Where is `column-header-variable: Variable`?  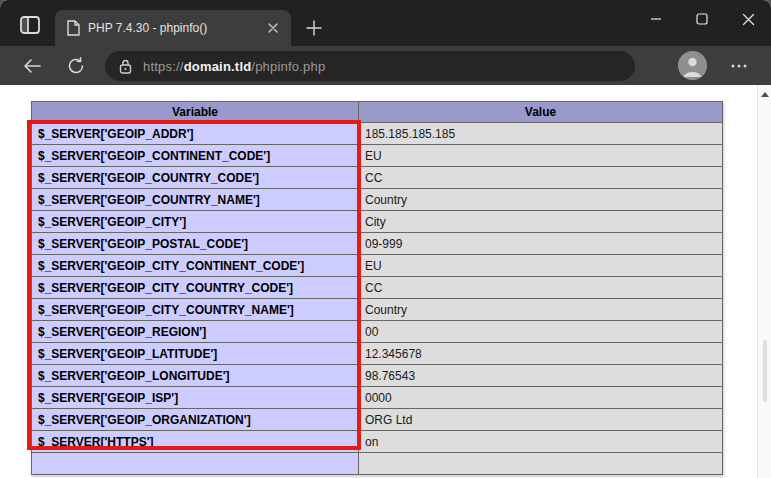
column-header-variable: Variable is located at coordinates (196, 112).